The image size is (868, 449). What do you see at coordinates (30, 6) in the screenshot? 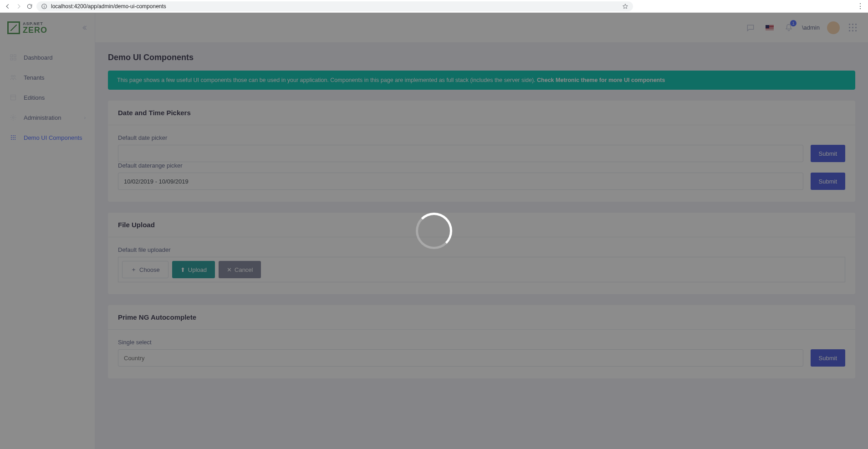
I see `reload-icon` at bounding box center [30, 6].